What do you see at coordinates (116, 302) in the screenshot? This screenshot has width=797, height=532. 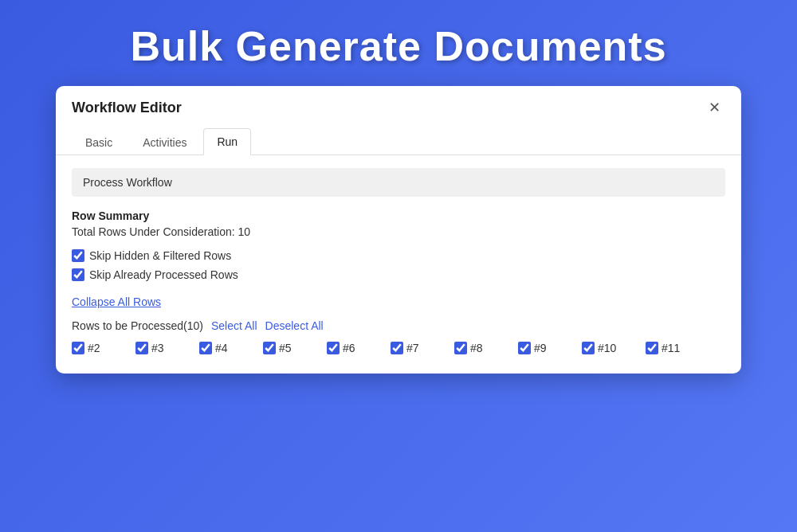 I see `collapse-all-rows-button: Collapse All Rows` at bounding box center [116, 302].